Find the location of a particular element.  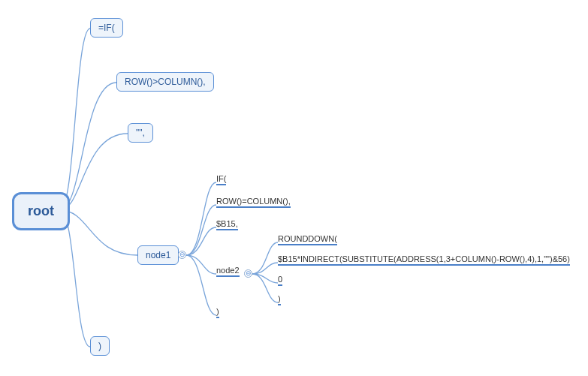

leaf-text: $B15, is located at coordinates (227, 224).